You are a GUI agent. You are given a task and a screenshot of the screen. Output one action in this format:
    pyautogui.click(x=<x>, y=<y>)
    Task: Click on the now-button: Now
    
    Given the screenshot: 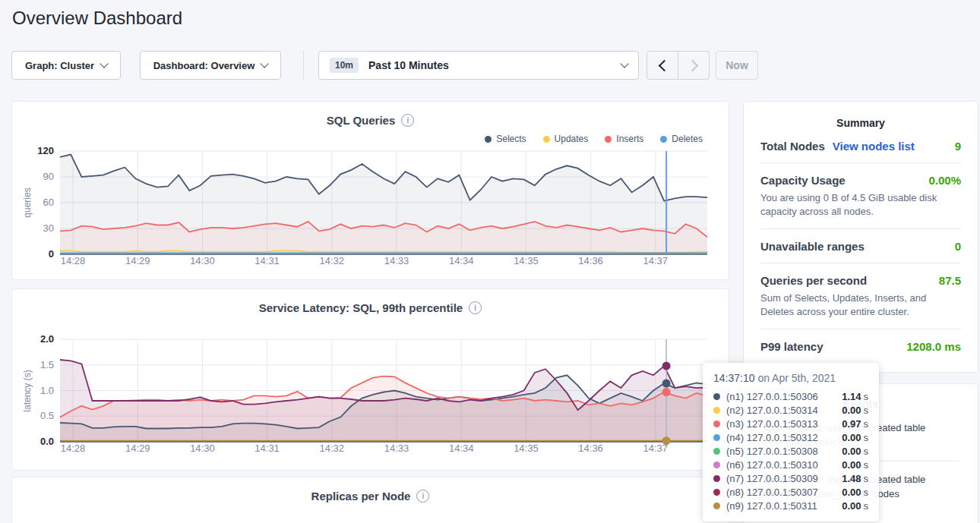 What is the action you would take?
    pyautogui.click(x=737, y=65)
    